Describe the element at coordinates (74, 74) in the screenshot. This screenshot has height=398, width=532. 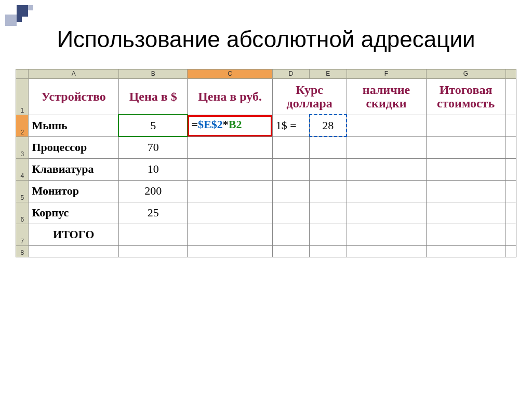
I see `col-header-A: A` at that location.